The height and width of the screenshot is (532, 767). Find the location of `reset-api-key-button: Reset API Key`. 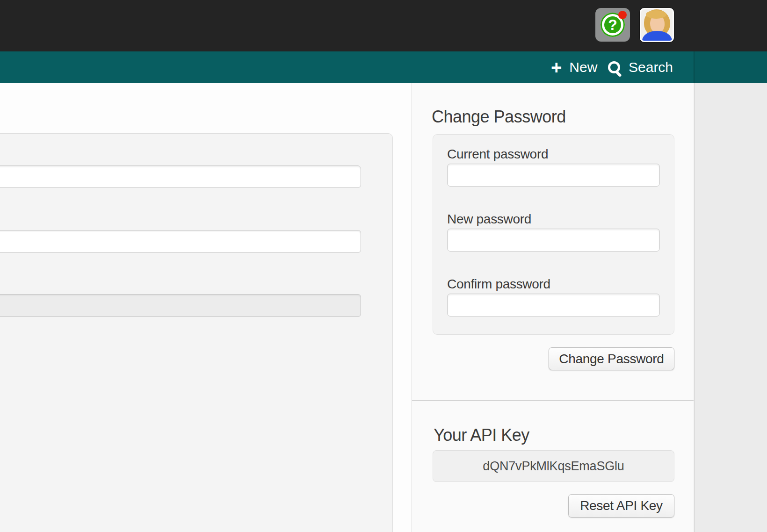

reset-api-key-button: Reset API Key is located at coordinates (621, 506).